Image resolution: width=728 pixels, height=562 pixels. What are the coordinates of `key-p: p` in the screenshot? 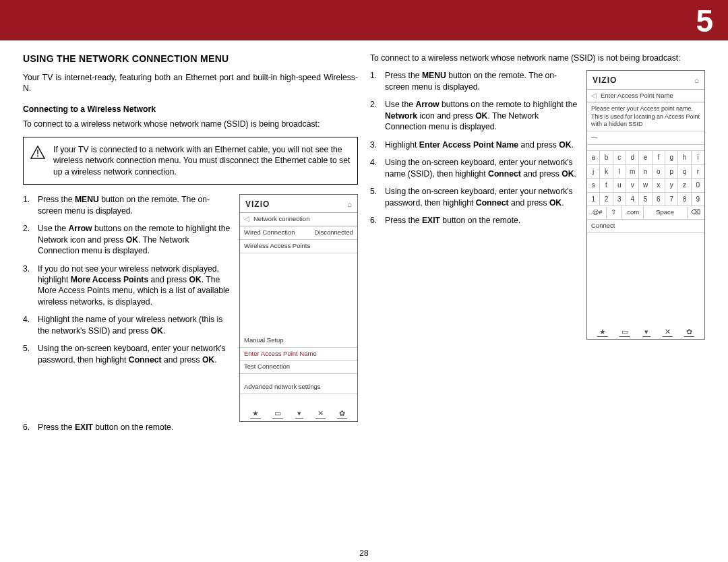 It's located at (671, 173).